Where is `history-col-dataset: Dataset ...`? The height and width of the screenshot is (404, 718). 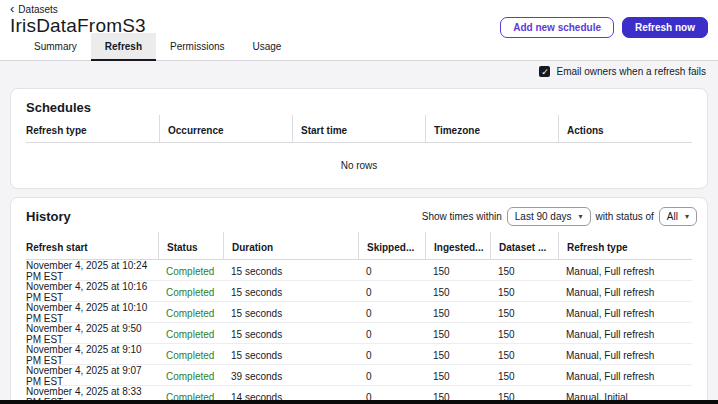 history-col-dataset: Dataset ... is located at coordinates (524, 246).